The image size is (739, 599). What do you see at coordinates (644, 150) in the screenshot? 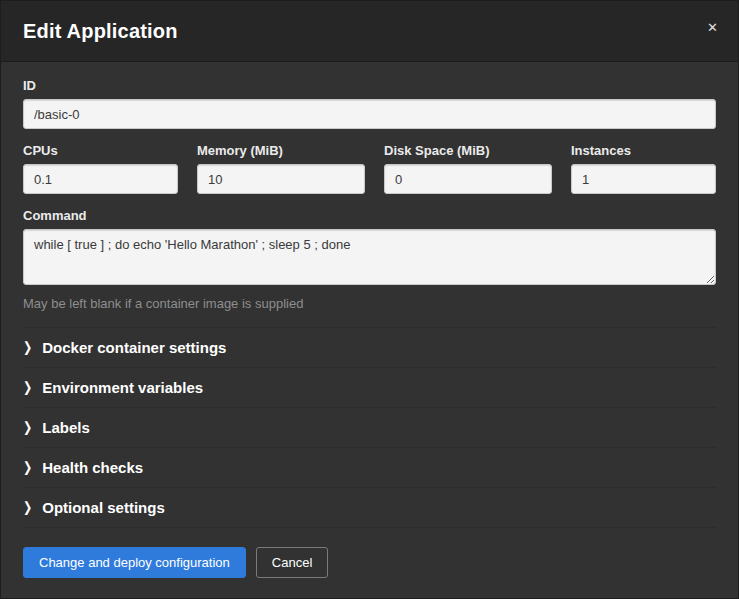
I see `instances-label: Instances` at bounding box center [644, 150].